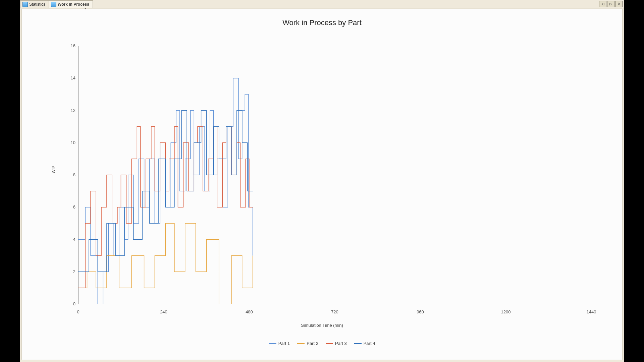 This screenshot has height=362, width=644. I want to click on y-tick-label: 12, so click(70, 111).